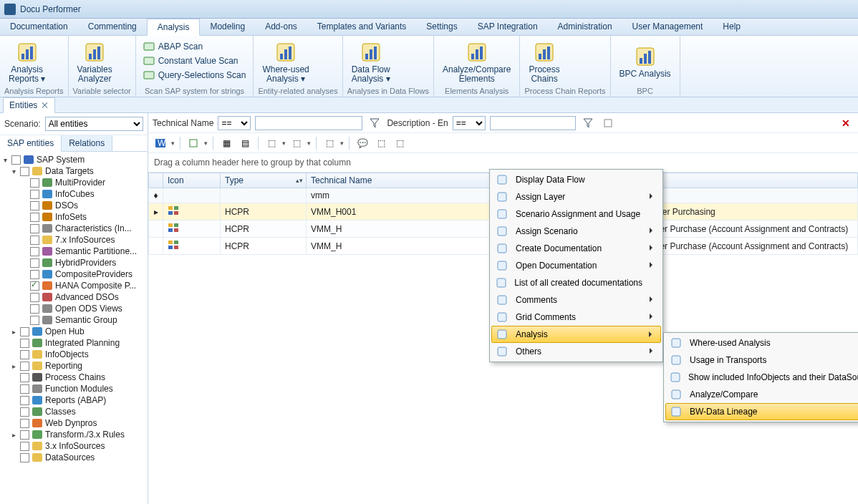 The width and height of the screenshot is (858, 504). I want to click on refresh-icon, so click(193, 143).